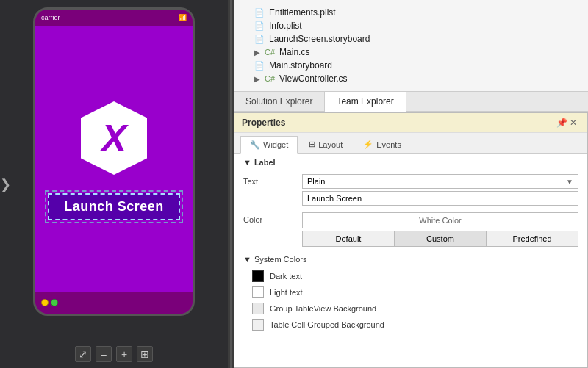  I want to click on list-item: 📄 Entitlements.plist, so click(411, 12).